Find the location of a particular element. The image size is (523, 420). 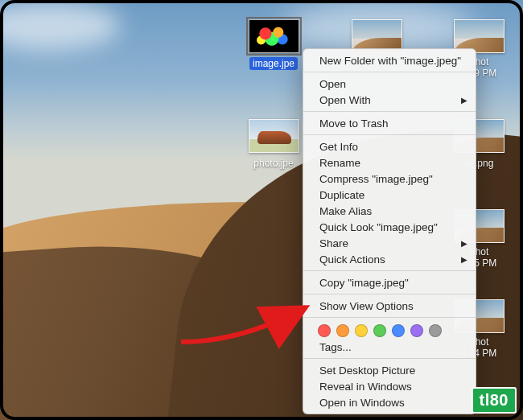

menu-quick-look: Quick Look "image.jpeg" is located at coordinates (389, 227).